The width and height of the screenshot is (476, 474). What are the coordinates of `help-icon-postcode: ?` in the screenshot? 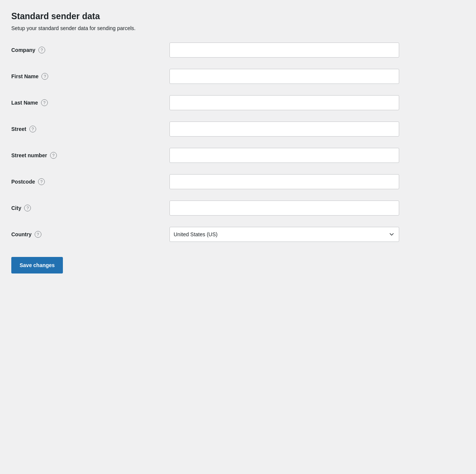 It's located at (41, 182).